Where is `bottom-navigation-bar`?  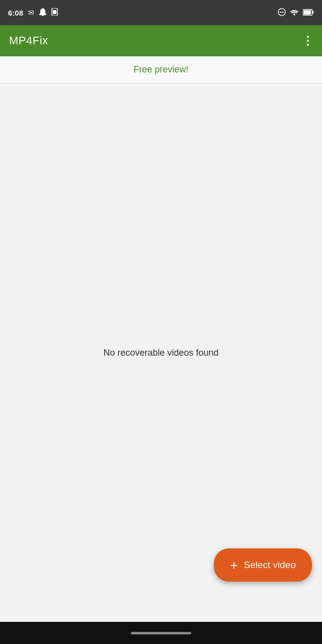
bottom-navigation-bar is located at coordinates (161, 633).